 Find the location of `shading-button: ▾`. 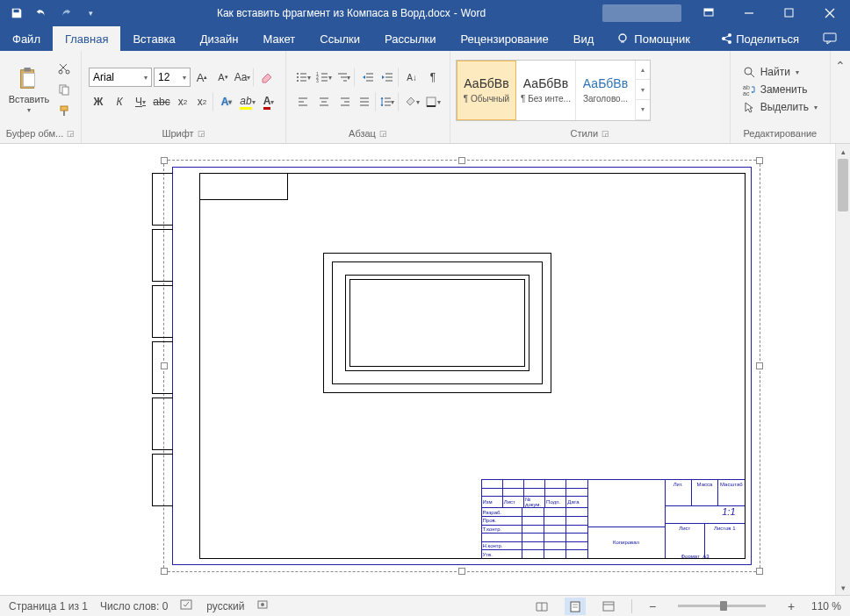

shading-button: ▾ is located at coordinates (412, 102).